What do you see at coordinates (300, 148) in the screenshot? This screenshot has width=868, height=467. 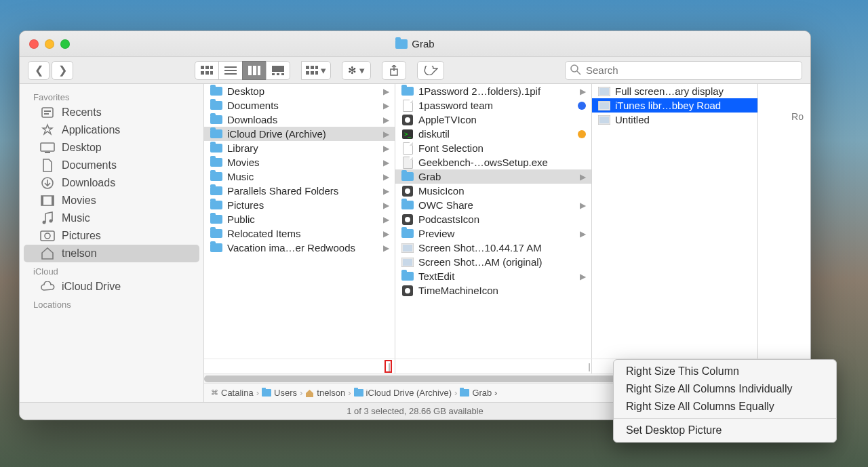 I see `file-row: Library▶` at bounding box center [300, 148].